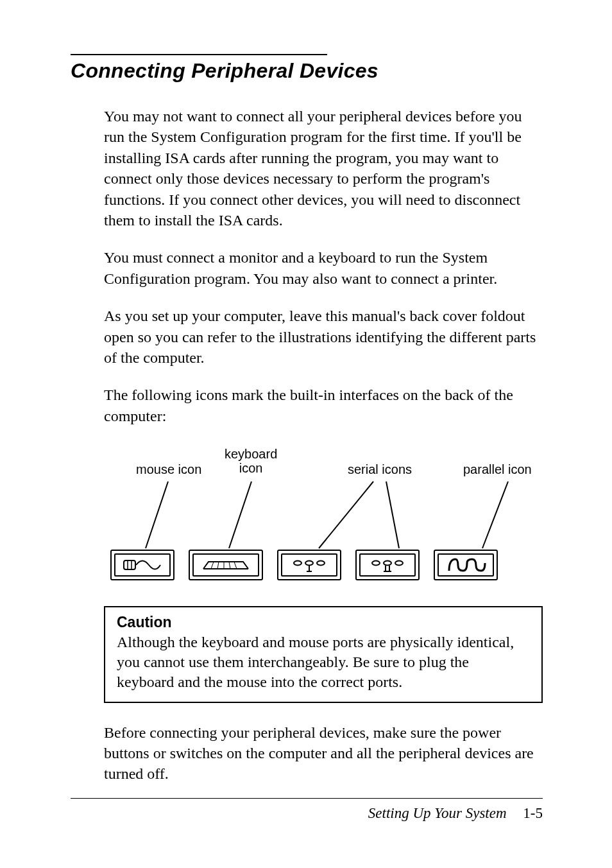  I want to click on label-lines, so click(328, 500).